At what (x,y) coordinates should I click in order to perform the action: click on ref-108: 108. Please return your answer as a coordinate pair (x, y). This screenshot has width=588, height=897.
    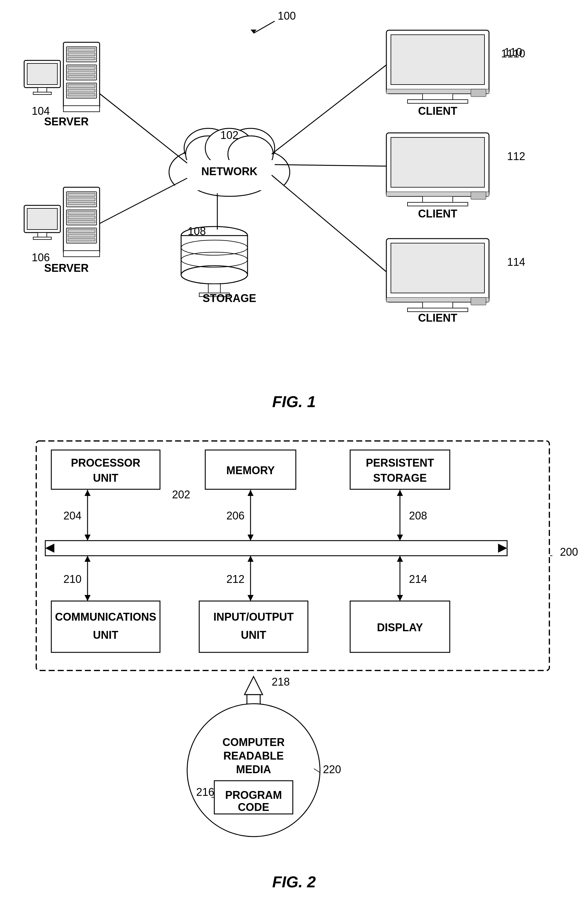
    Looking at the image, I should click on (197, 231).